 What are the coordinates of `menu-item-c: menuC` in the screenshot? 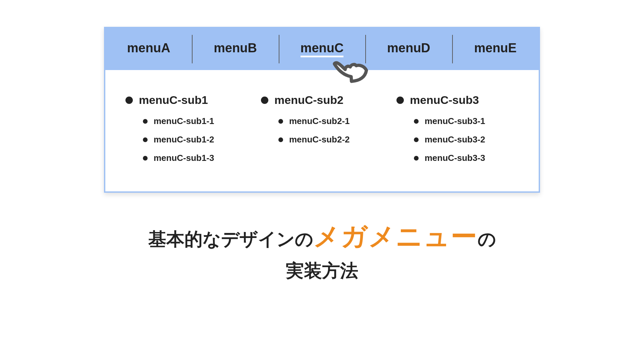 It's located at (322, 49).